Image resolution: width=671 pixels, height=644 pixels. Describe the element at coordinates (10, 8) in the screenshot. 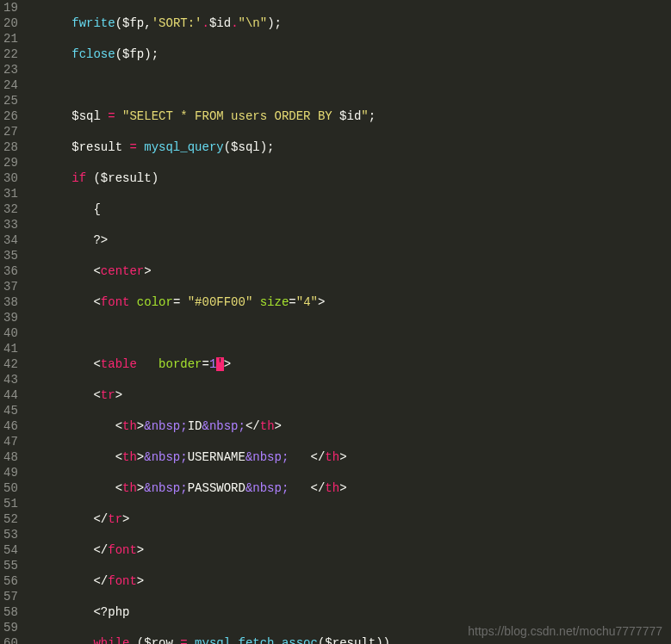

I see `line-number: 19` at that location.